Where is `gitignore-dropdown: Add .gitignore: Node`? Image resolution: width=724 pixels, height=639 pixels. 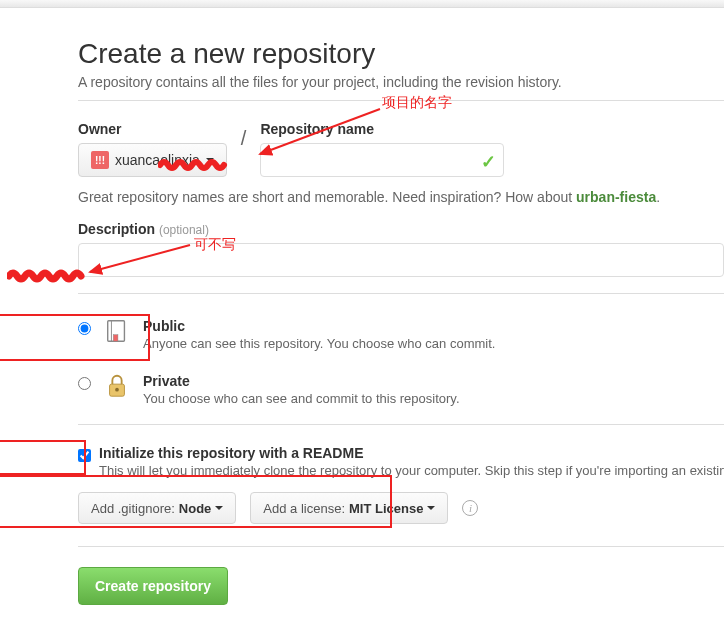 gitignore-dropdown: Add .gitignore: Node is located at coordinates (157, 508).